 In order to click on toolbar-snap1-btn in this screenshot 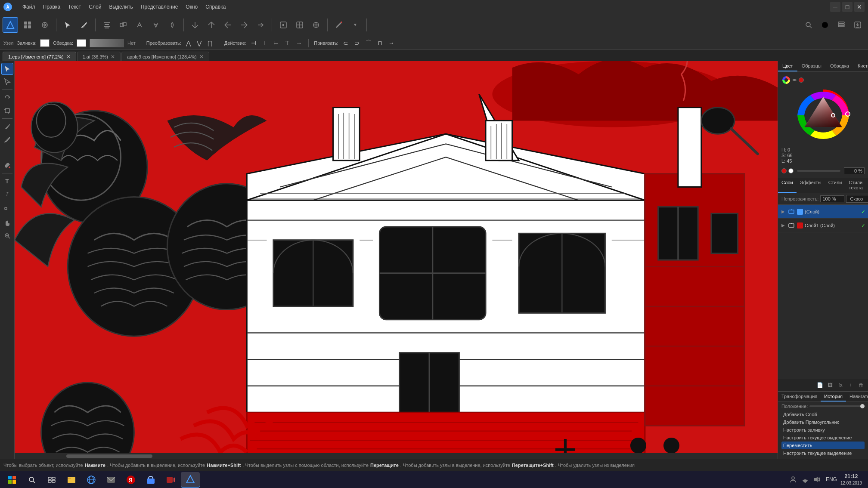, I will do `click(283, 25)`.